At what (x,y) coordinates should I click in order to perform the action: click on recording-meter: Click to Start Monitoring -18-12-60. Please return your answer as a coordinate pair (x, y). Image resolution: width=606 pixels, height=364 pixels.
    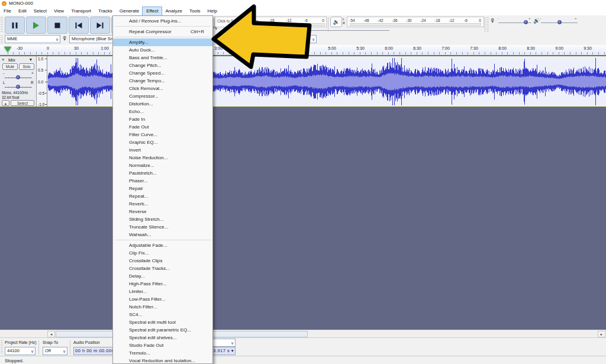
    Looking at the image, I should click on (270, 22).